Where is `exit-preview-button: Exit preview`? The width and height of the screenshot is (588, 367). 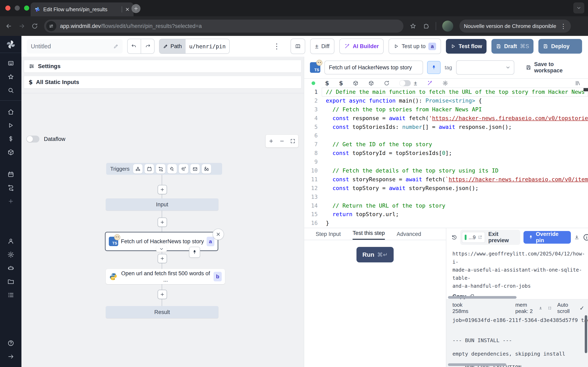
exit-preview-button: Exit preview is located at coordinates (502, 237).